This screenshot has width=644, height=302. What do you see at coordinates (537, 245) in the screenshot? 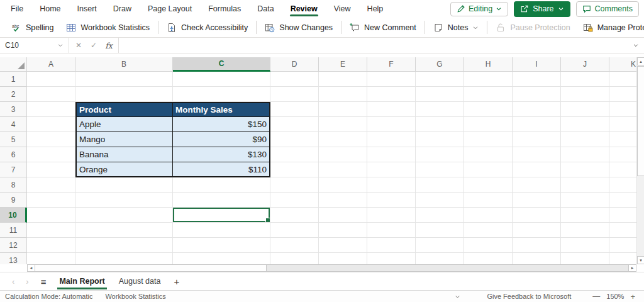
I see `cell-I12` at bounding box center [537, 245].